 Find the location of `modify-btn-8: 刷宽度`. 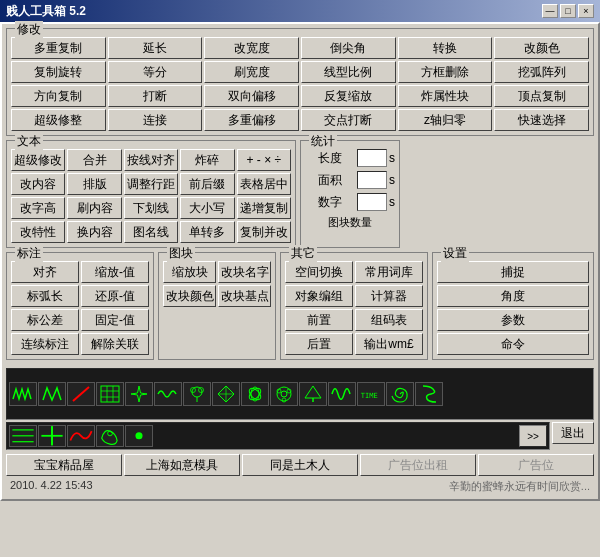

modify-btn-8: 刷宽度 is located at coordinates (252, 72).